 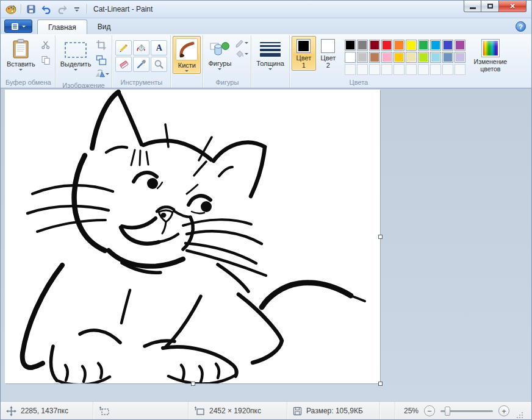 What do you see at coordinates (328, 54) in the screenshot?
I see `color2-button: Цвет2` at bounding box center [328, 54].